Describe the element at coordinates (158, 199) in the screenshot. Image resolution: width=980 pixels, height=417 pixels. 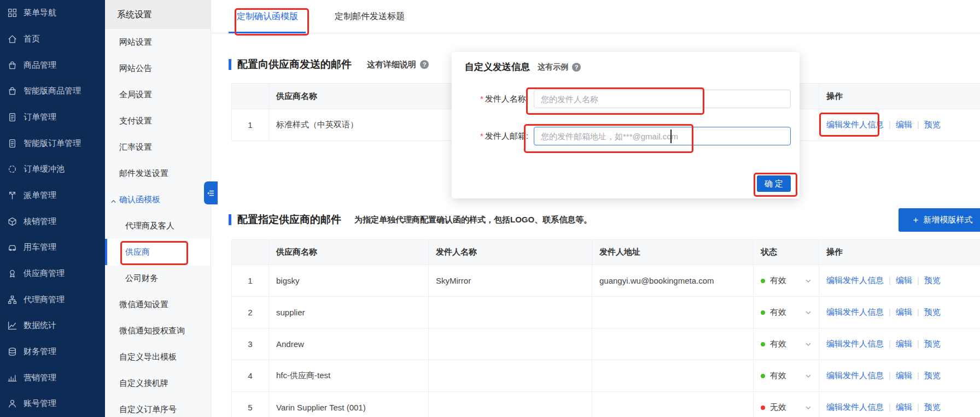
I see `submenu-item-confirmation-template: 确认函模板` at that location.